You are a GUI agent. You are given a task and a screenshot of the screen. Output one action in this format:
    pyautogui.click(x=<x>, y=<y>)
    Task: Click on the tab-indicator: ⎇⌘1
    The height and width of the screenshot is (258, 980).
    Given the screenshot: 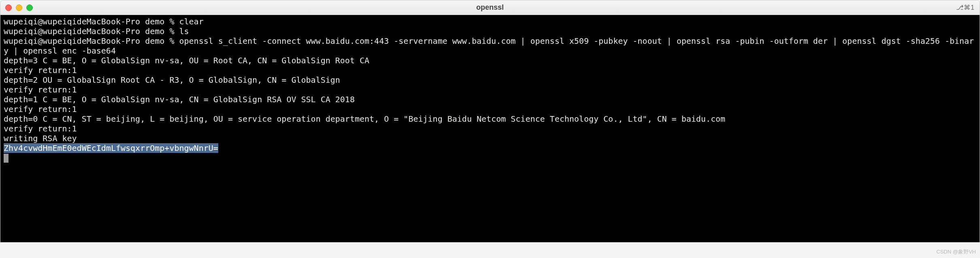 What is the action you would take?
    pyautogui.click(x=965, y=7)
    